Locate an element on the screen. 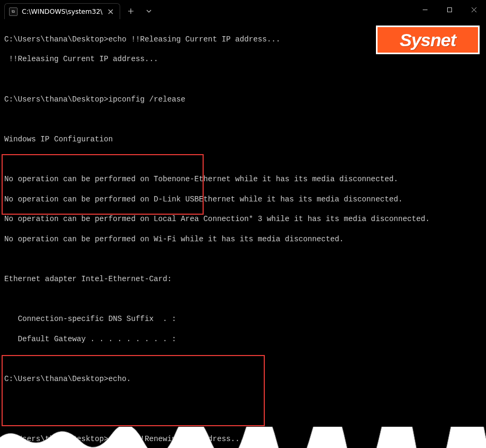 This screenshot has height=448, width=486. terminal-line: Connection-specific DNS Suffix . : is located at coordinates (243, 319).